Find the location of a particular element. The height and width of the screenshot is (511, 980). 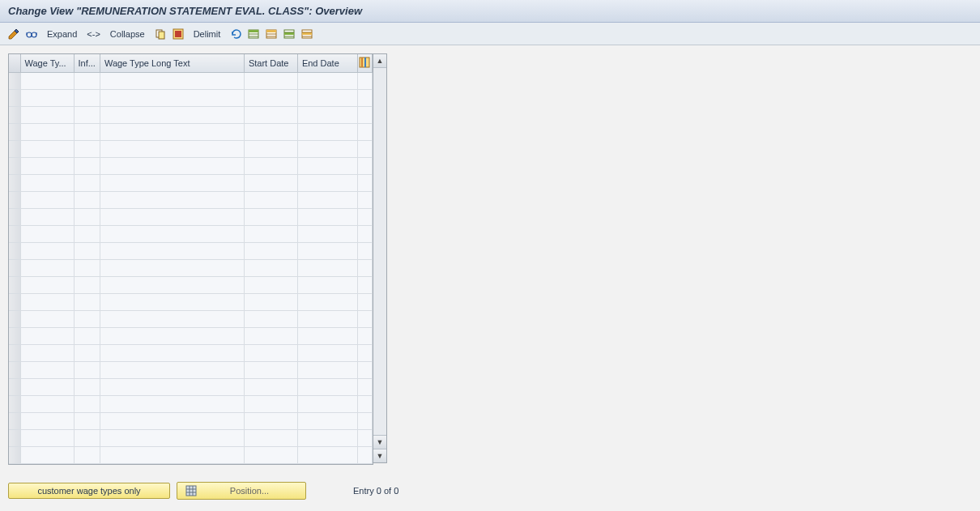

scroll-down-button: ▼ is located at coordinates (380, 442).